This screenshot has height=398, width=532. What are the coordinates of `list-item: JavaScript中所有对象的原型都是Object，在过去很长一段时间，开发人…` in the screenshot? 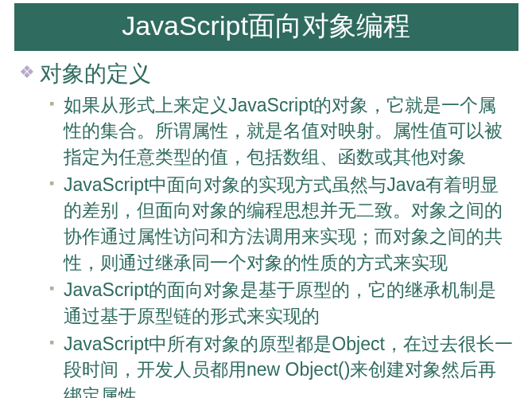 It's located at (282, 365).